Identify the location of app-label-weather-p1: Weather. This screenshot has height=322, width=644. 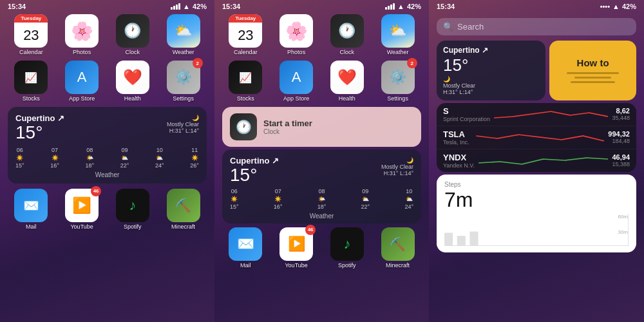
(184, 52).